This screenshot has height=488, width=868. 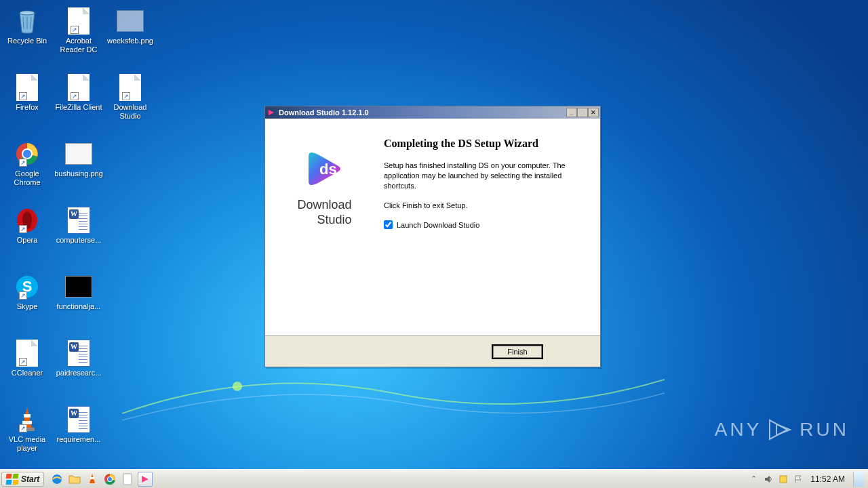 What do you see at coordinates (79, 439) in the screenshot?
I see `icon-label: requiremen...` at bounding box center [79, 439].